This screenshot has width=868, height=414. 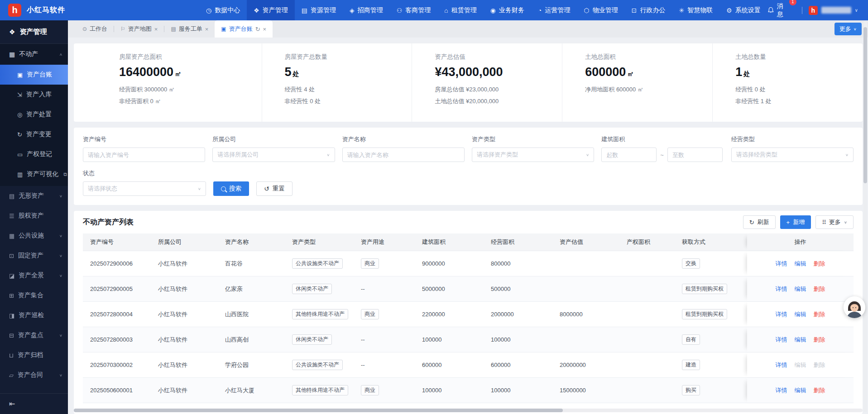 I want to click on acquire-tag: 自有, so click(x=691, y=340).